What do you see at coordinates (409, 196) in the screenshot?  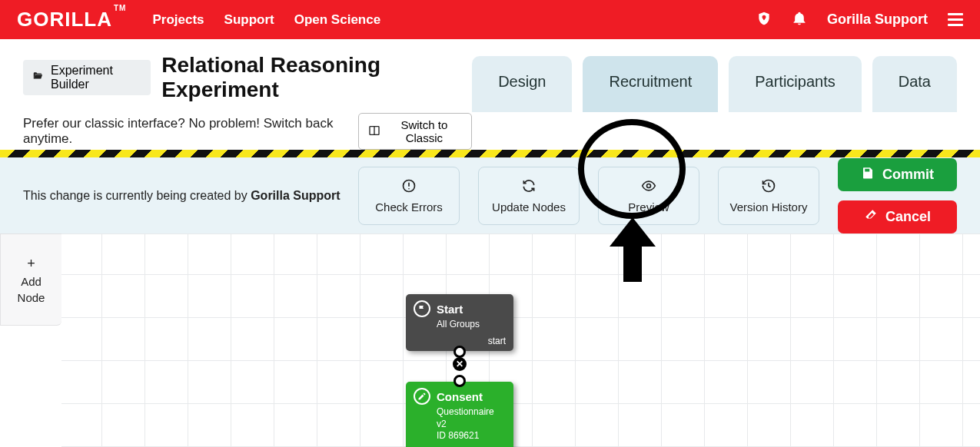 I see `check-errors-button: Check Errors` at bounding box center [409, 196].